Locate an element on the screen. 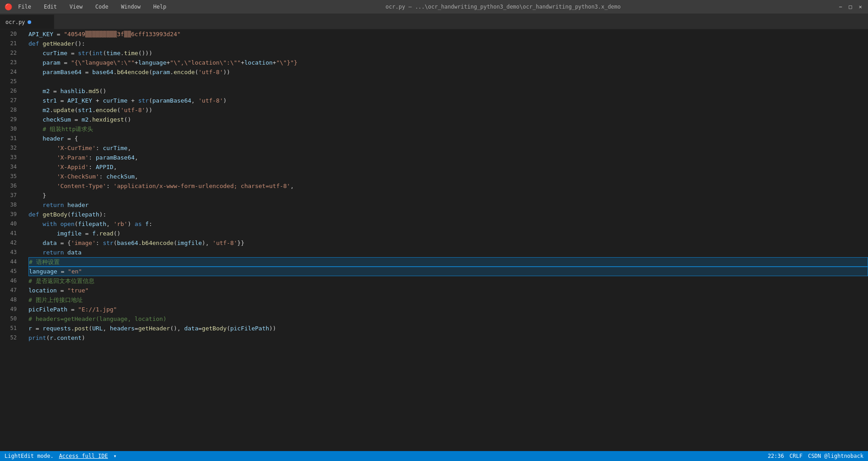 This screenshot has height=461, width=868. token-punc: (): is located at coordinates (80, 43).